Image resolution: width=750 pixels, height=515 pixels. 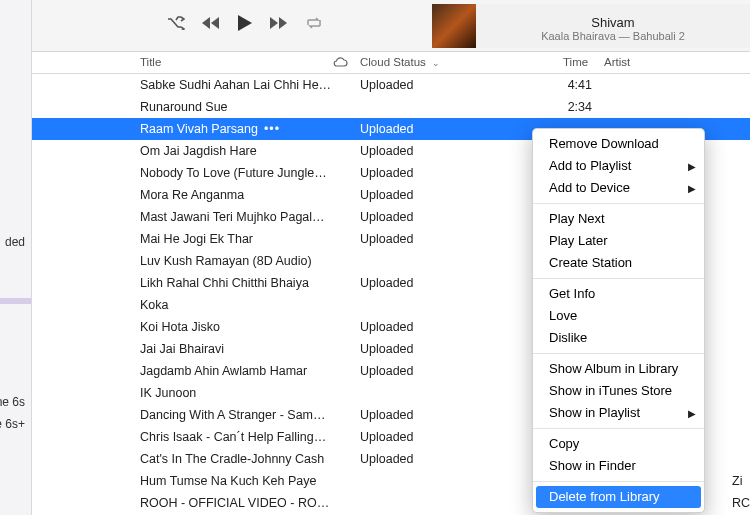 I want to click on play-icon, so click(x=245, y=23).